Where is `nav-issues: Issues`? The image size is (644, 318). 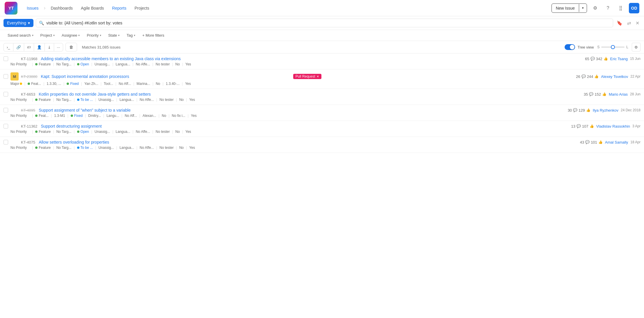 nav-issues: Issues is located at coordinates (33, 8).